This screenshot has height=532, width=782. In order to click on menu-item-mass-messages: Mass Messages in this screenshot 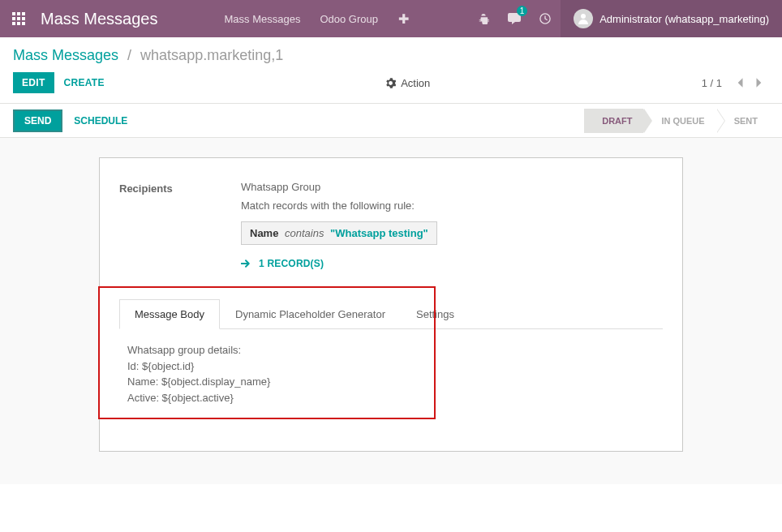, I will do `click(263, 19)`.